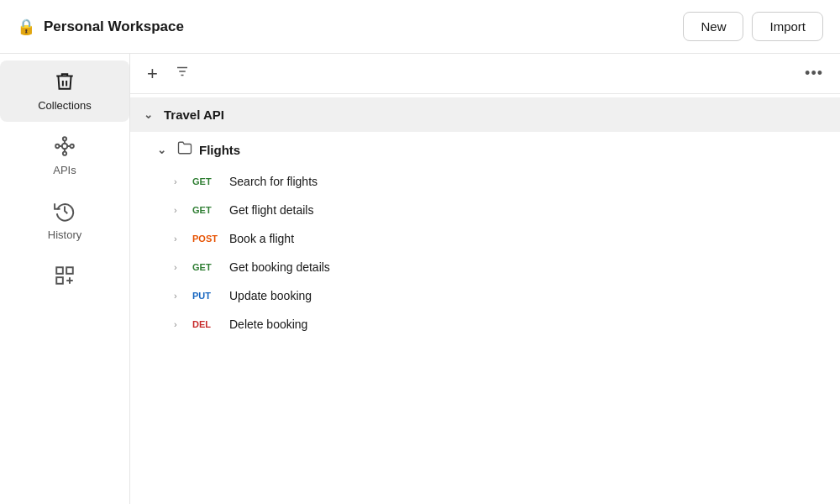 The height and width of the screenshot is (504, 840). Describe the element at coordinates (65, 235) in the screenshot. I see `history-label: History` at that location.